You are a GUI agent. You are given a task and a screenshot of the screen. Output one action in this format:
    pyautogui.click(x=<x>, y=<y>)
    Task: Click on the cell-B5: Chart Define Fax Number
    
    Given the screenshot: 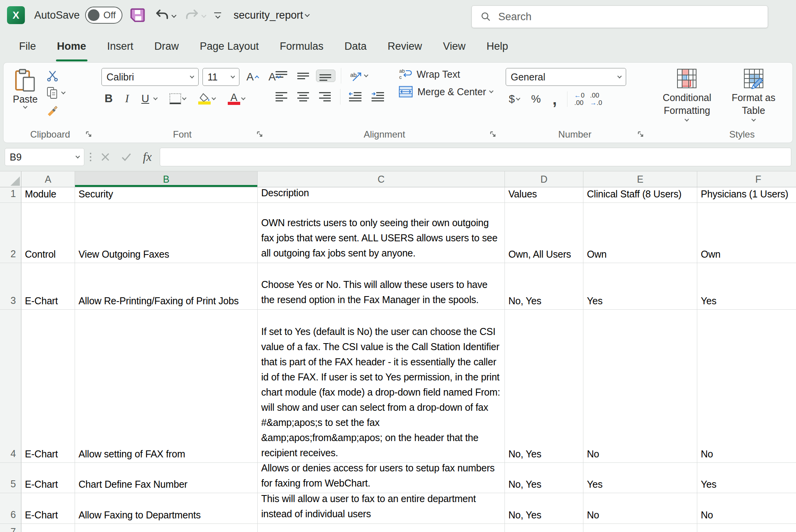 What is the action you would take?
    pyautogui.click(x=166, y=478)
    